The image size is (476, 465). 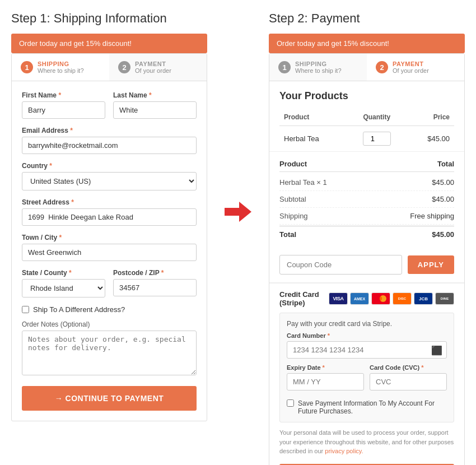 What do you see at coordinates (338, 299) in the screenshot?
I see `visa-icon: VISA` at bounding box center [338, 299].